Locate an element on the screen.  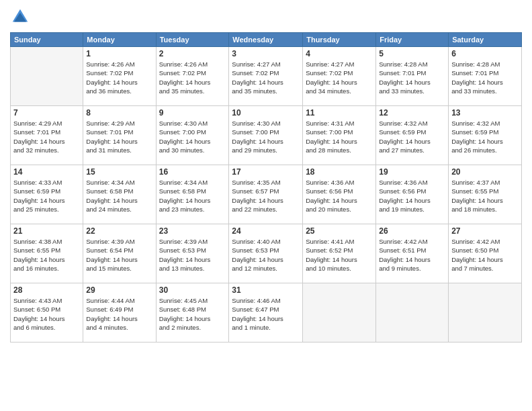
calendar-cell: 3Sunrise: 4:27 AM Sunset: 7:02 PM Daylig… is located at coordinates (266, 77).